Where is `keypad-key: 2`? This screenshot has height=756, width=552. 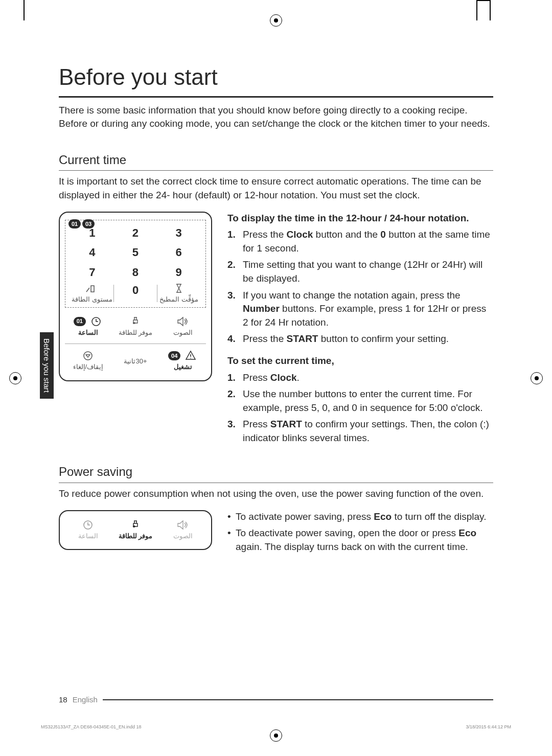 keypad-key: 2 is located at coordinates (135, 233).